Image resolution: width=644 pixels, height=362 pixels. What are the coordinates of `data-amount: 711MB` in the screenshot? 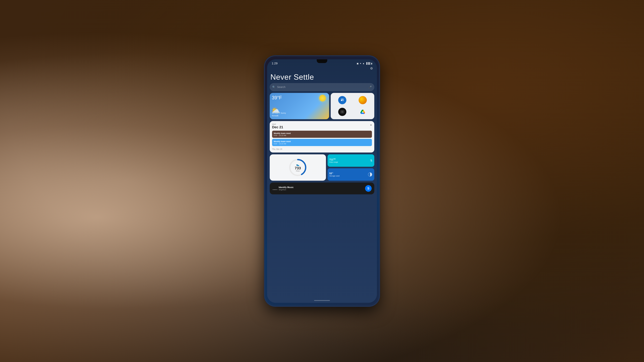 It's located at (349, 160).